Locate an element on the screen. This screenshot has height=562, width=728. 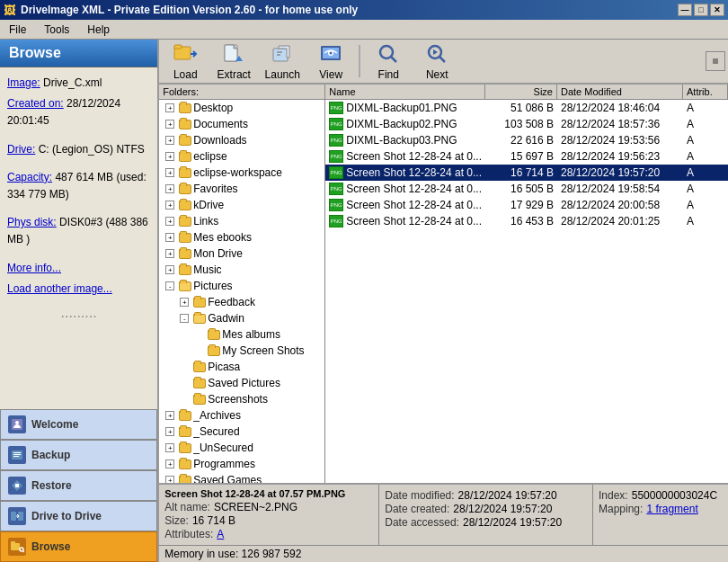
nav-browse: Browse is located at coordinates (79, 547).